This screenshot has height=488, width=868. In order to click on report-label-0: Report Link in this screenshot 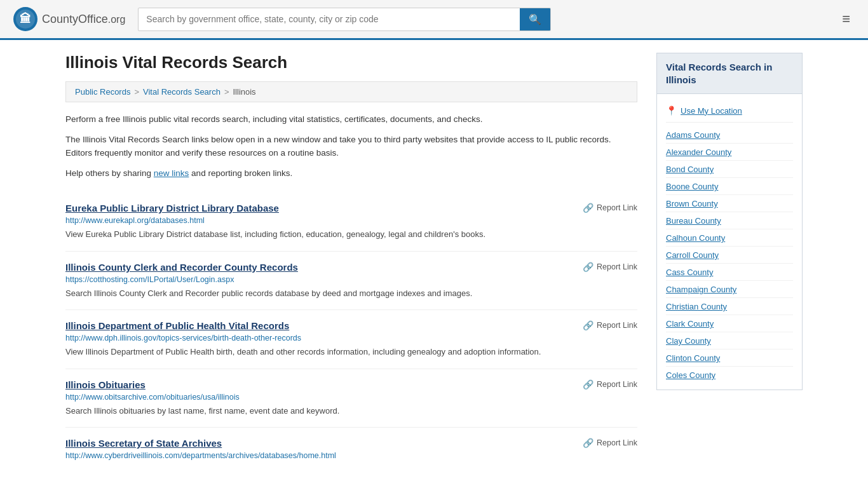, I will do `click(617, 208)`.